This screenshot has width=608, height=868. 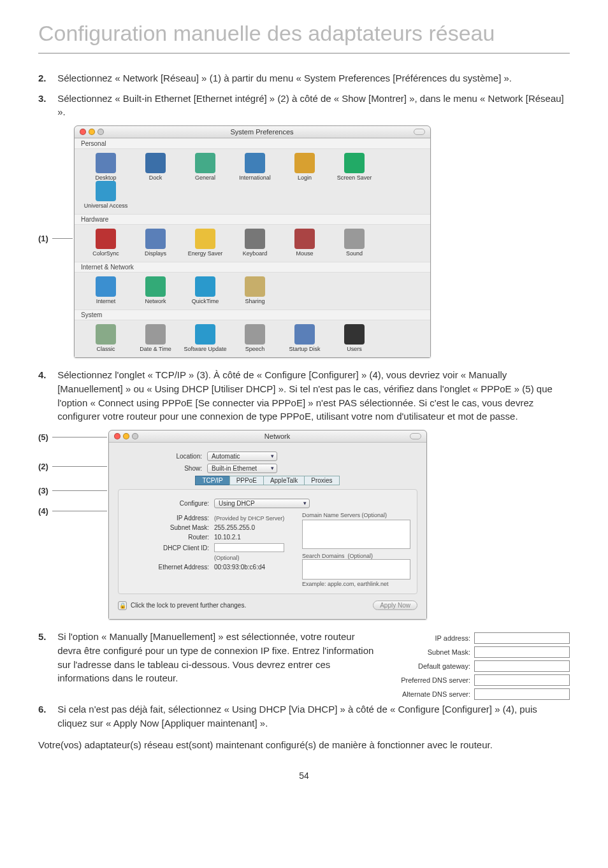 I want to click on startup-disk-icon, so click(x=305, y=334).